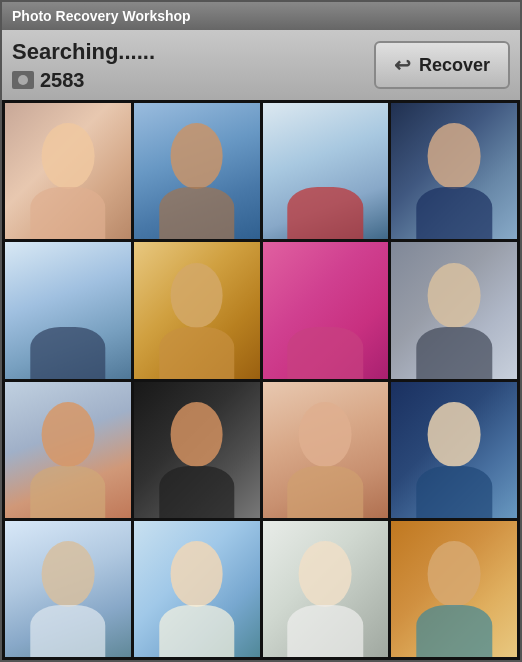 The image size is (522, 662). Describe the element at coordinates (84, 80) in the screenshot. I see `count-row: 2583` at that location.